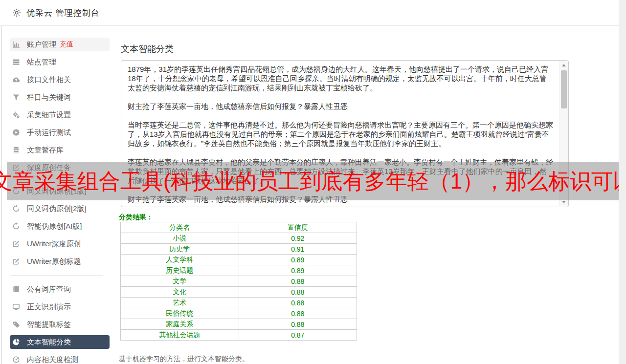 The height and width of the screenshot is (364, 626). Describe the element at coordinates (60, 115) in the screenshot. I see `sidebar-item-collect-settings: 采集细节设置` at that location.